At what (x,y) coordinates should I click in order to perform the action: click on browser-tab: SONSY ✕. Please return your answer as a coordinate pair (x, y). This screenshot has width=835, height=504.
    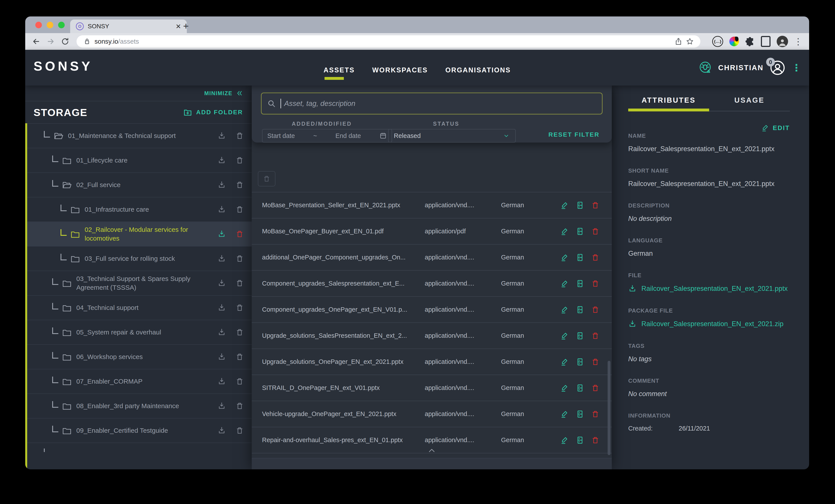
    Looking at the image, I should click on (128, 26).